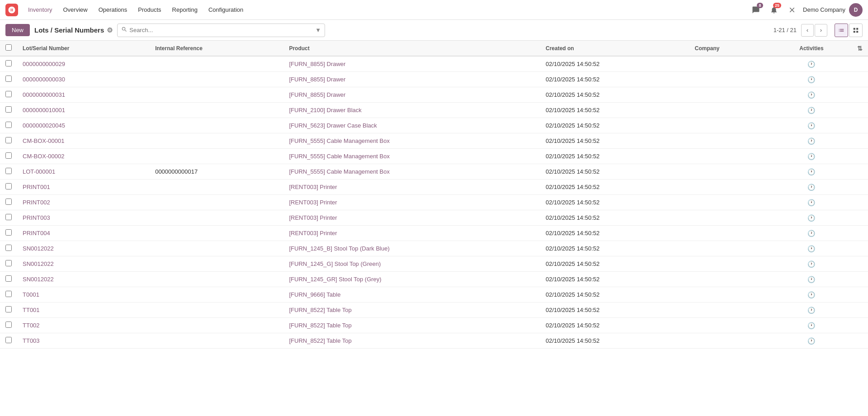 Image resolution: width=868 pixels, height=416 pixels. Describe the element at coordinates (434, 249) in the screenshot. I see `table-row: SN0012022 [FURN_1245_B] Stool Top (Dark …` at that location.